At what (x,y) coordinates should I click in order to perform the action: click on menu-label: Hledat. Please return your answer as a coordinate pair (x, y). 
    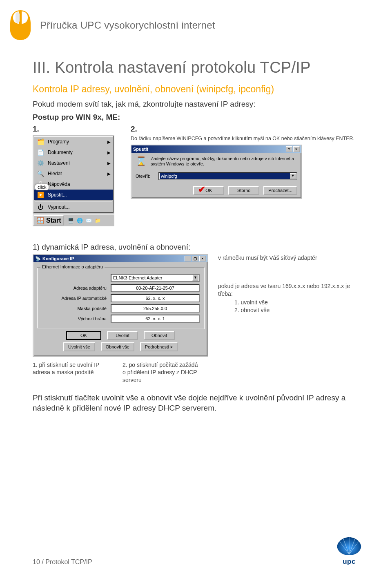
    Looking at the image, I should click on (55, 174).